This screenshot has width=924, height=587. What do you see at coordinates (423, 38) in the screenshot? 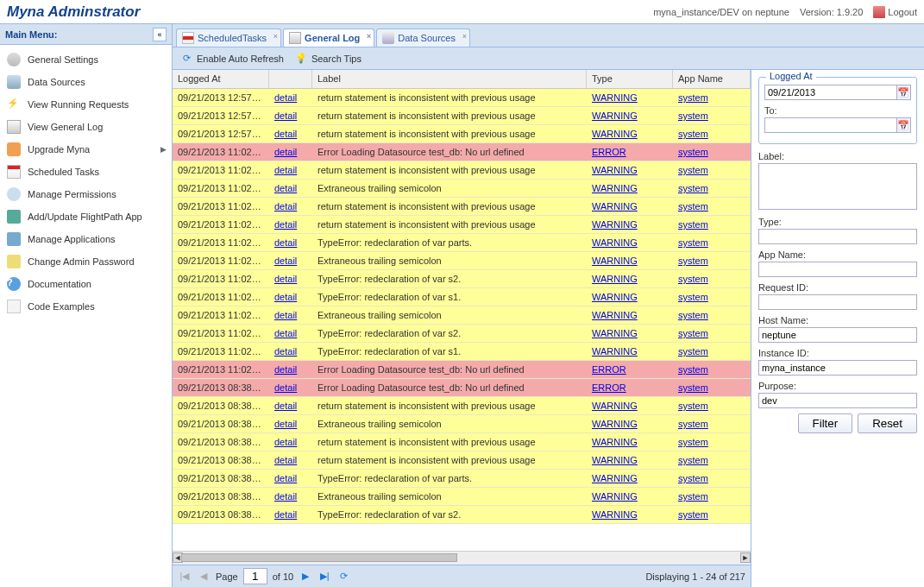
I see `tab-data-sources: Data Sources×` at bounding box center [423, 38].